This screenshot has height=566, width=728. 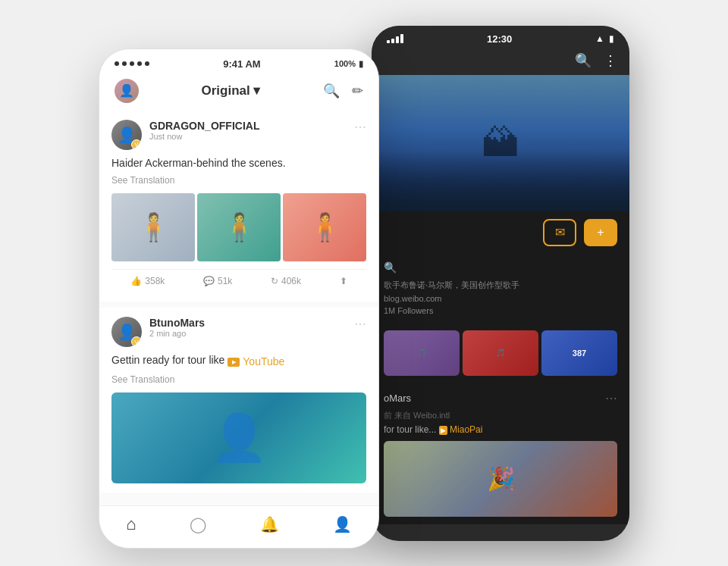 What do you see at coordinates (579, 353) in the screenshot?
I see `thumb-3: 387` at bounding box center [579, 353].